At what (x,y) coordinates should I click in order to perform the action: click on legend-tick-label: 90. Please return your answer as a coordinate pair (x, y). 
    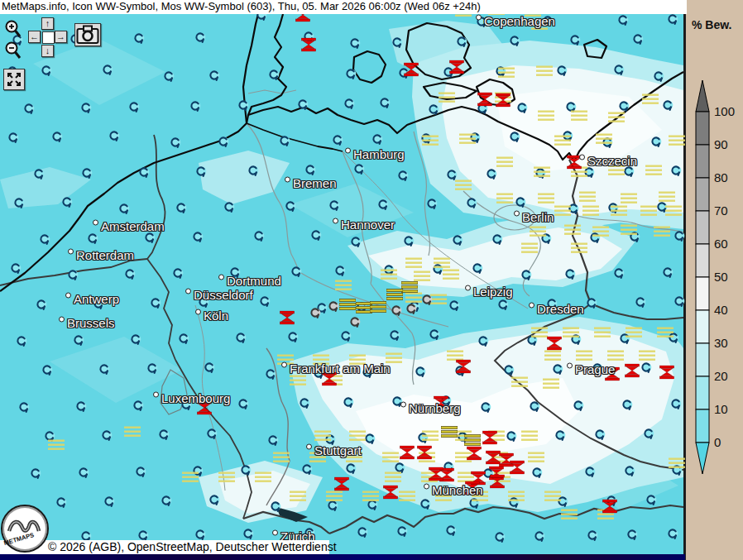
    Looking at the image, I should click on (721, 144).